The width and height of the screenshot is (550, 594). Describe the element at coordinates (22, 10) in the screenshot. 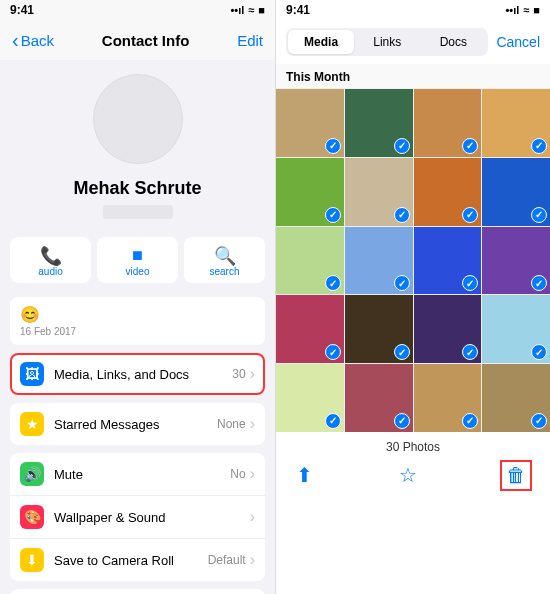

I see `status-time: 9:41` at that location.